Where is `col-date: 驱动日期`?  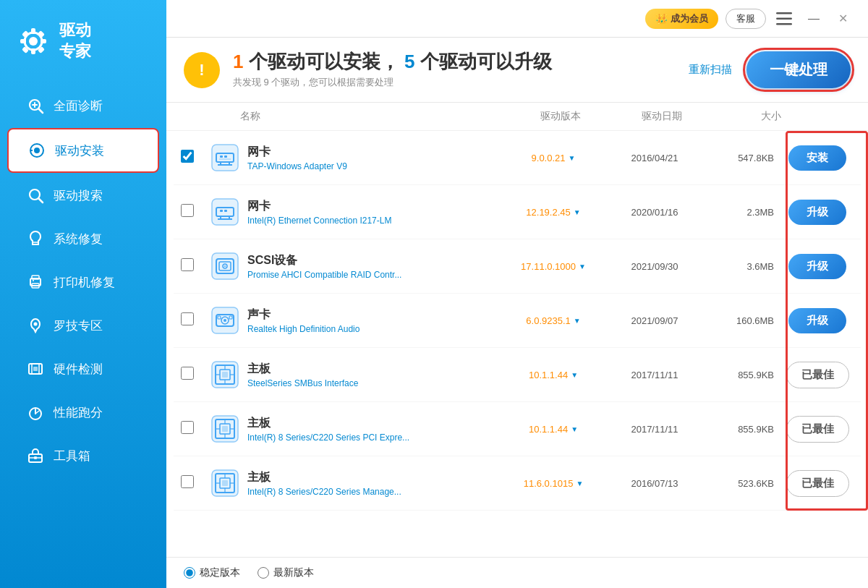
col-date: 驱动日期 is located at coordinates (662, 116).